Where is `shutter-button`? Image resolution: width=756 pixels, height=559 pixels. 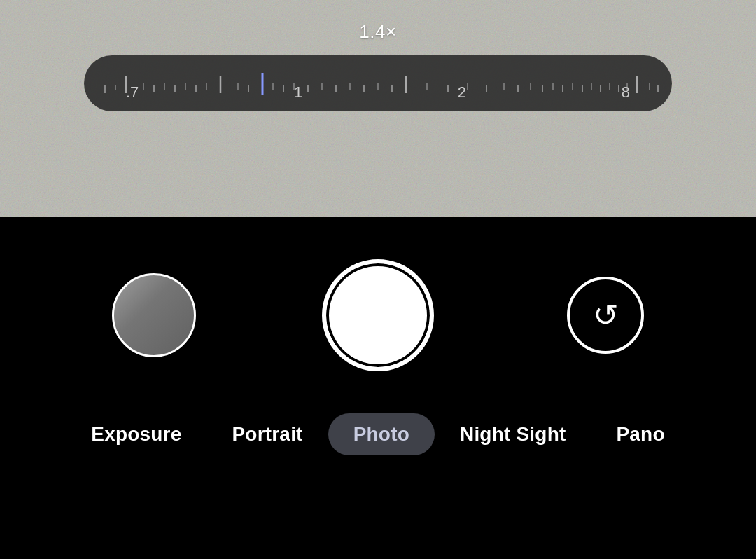 shutter-button is located at coordinates (378, 315).